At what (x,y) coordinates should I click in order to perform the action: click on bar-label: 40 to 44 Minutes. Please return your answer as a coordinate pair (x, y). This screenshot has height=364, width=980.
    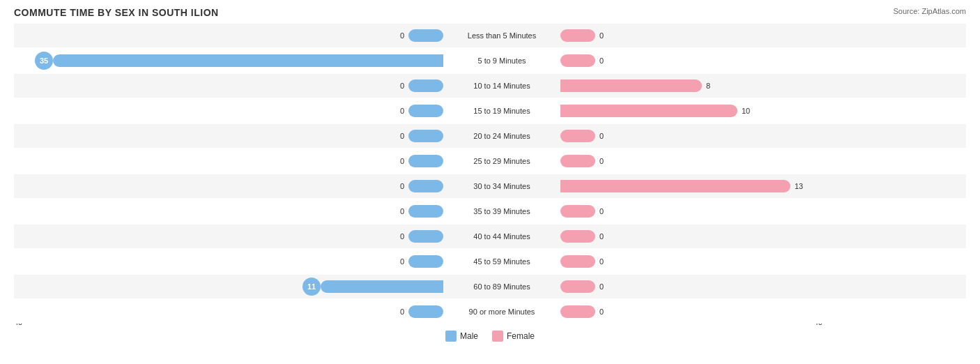
    Looking at the image, I should click on (502, 236).